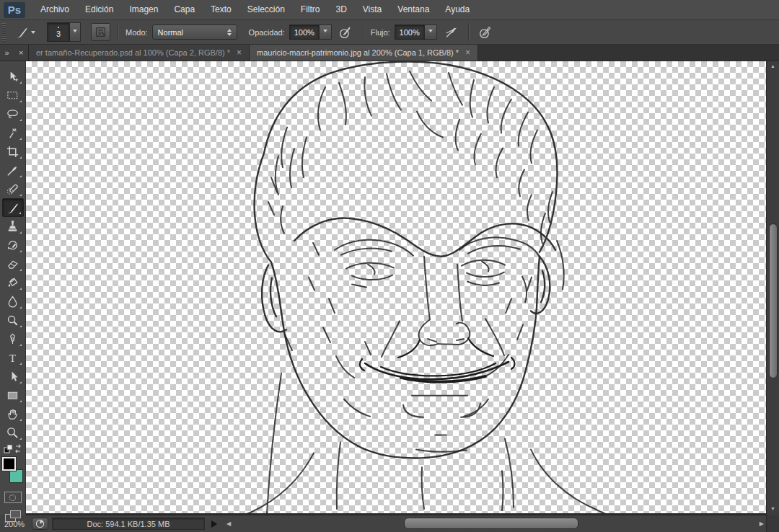 This screenshot has height=532, width=779. I want to click on crop-tool, so click(13, 151).